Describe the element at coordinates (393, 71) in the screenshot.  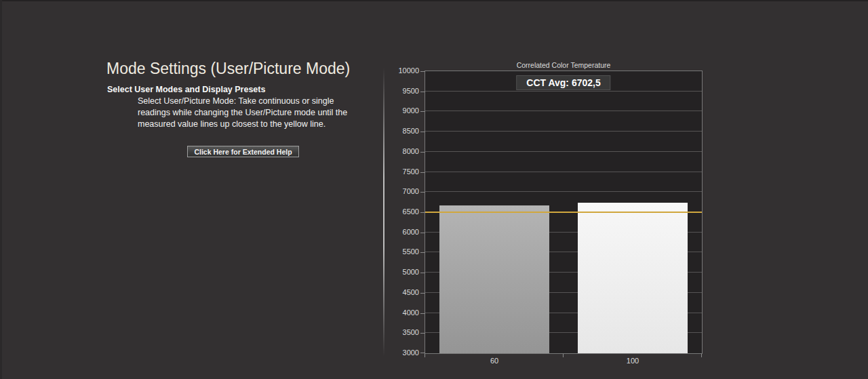
I see `y-axis-tick-label: 10000` at that location.